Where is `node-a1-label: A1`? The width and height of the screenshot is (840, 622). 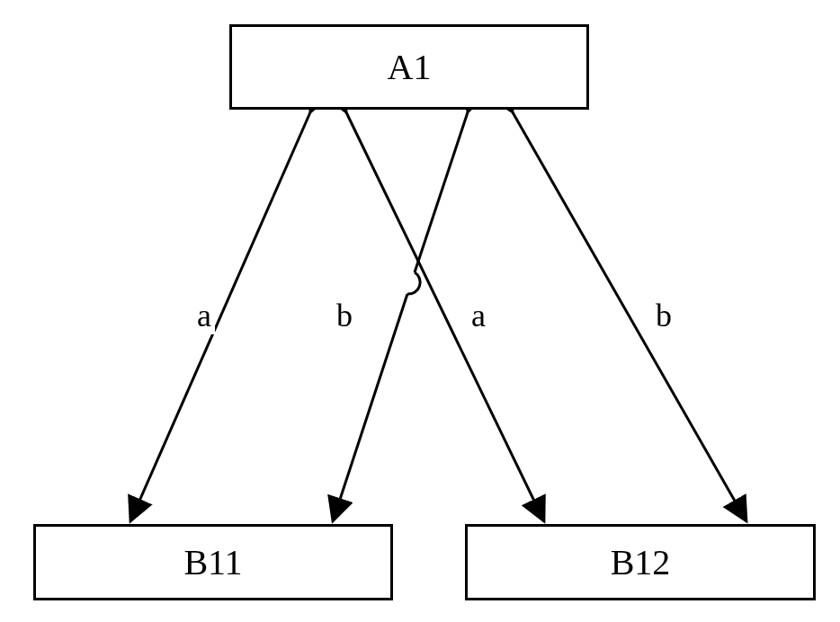
node-a1-label: A1 is located at coordinates (410, 67).